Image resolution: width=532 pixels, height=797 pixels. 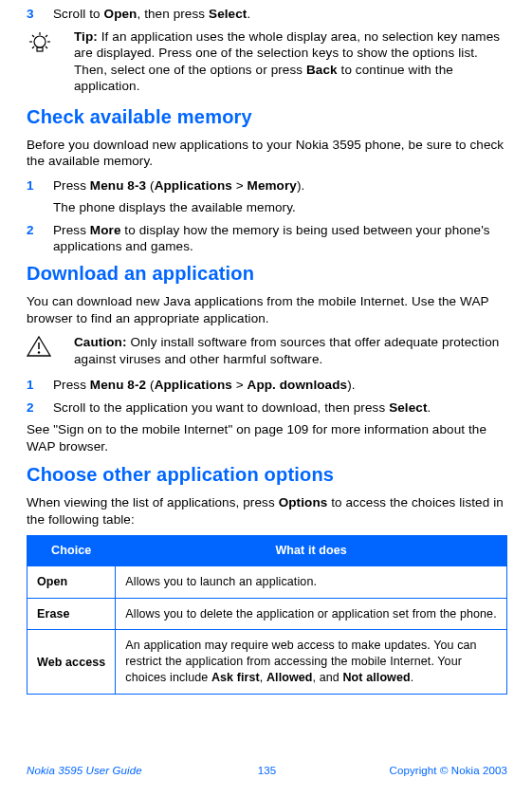 What do you see at coordinates (298, 385) in the screenshot?
I see `bold-app-downloads: App. downloads` at bounding box center [298, 385].